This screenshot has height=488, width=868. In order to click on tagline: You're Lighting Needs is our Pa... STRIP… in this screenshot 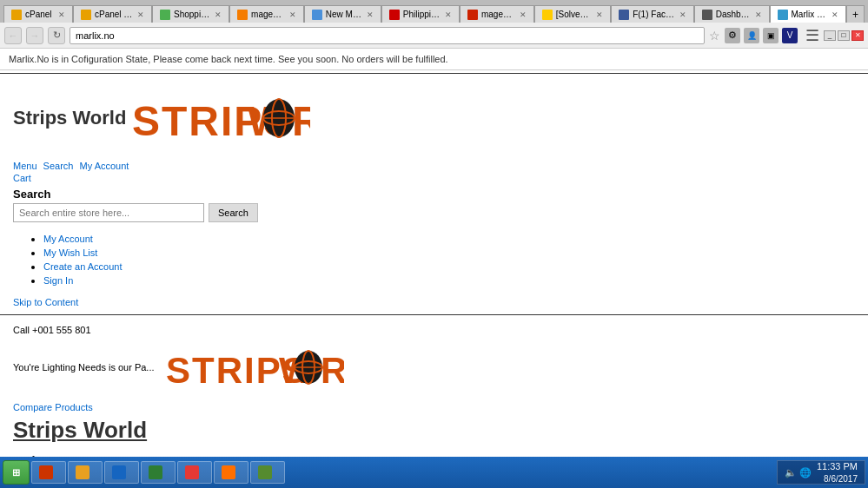, I will do `click(434, 368)`.